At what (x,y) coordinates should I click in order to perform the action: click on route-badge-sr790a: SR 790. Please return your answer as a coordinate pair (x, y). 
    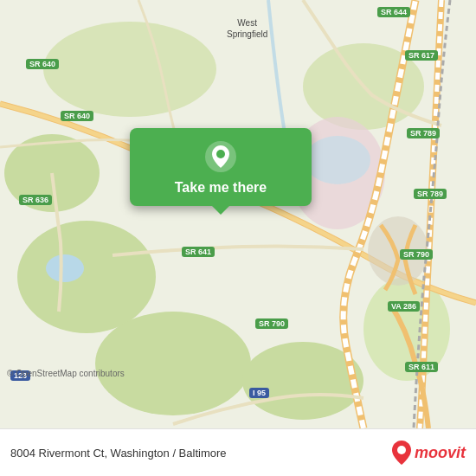
    Looking at the image, I should click on (416, 254).